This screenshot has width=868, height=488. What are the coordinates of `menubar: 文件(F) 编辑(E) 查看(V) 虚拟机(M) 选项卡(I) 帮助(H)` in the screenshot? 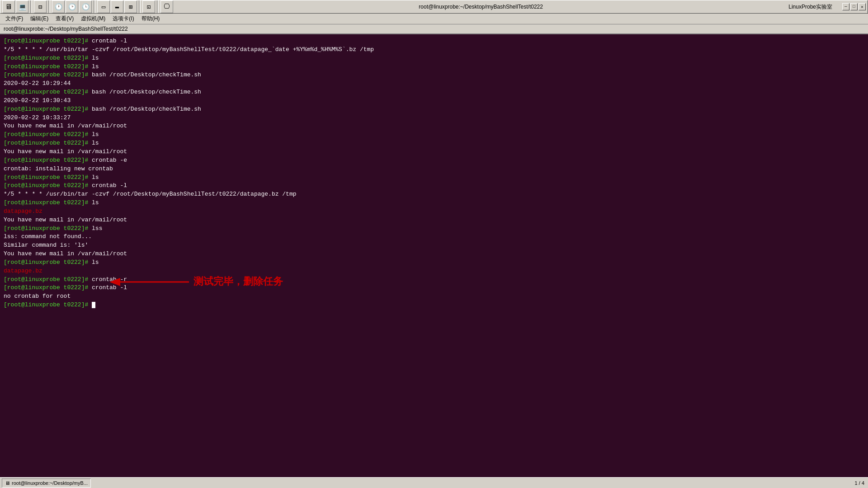 It's located at (434, 19).